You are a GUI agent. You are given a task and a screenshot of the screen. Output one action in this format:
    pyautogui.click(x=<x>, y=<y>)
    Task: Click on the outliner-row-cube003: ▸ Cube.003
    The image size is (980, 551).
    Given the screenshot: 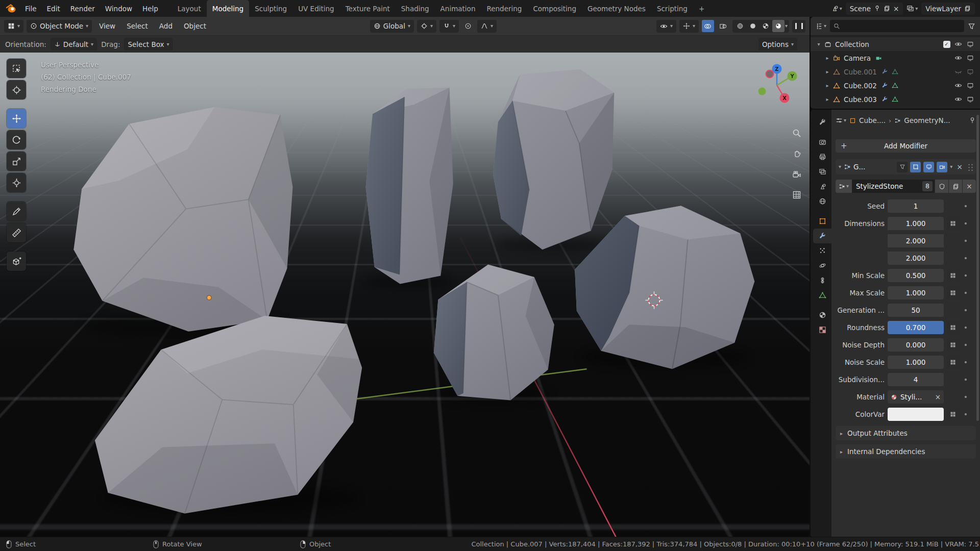 What is the action you would take?
    pyautogui.click(x=895, y=99)
    